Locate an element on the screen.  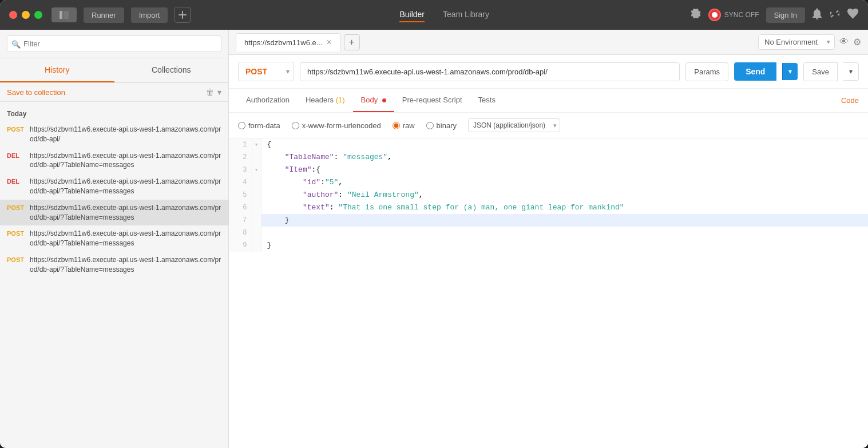
raw-option: raw is located at coordinates (404, 126).